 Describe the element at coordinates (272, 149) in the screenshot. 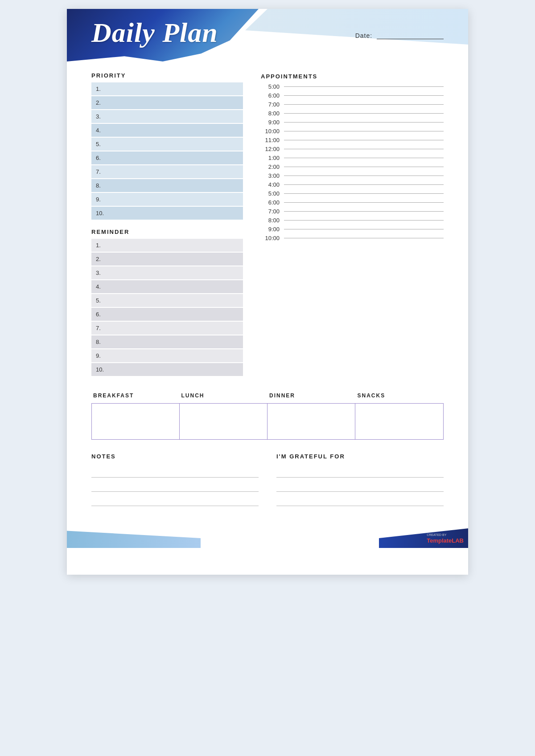

I see `appt-time: 12:00` at that location.